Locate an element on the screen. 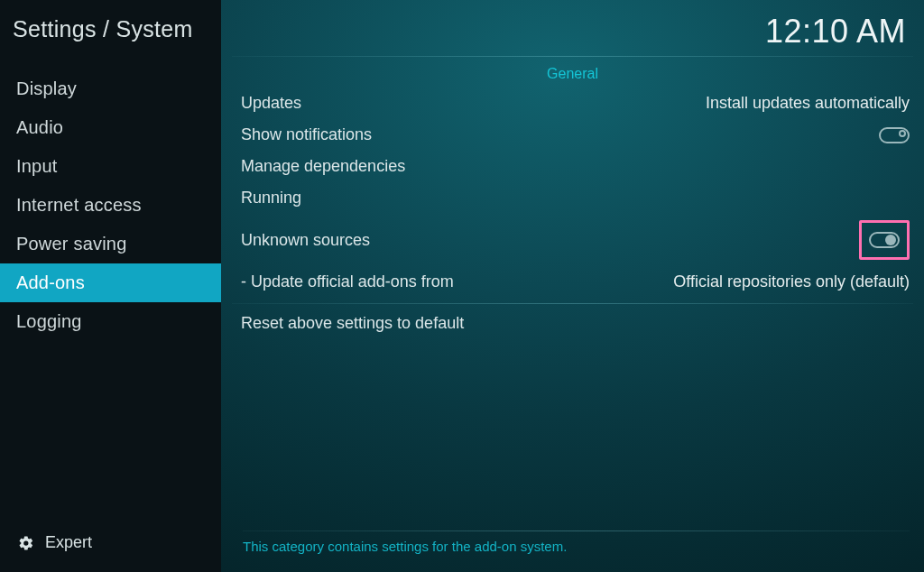 The height and width of the screenshot is (572, 924). setting-label: Reset above settings to default is located at coordinates (352, 323).